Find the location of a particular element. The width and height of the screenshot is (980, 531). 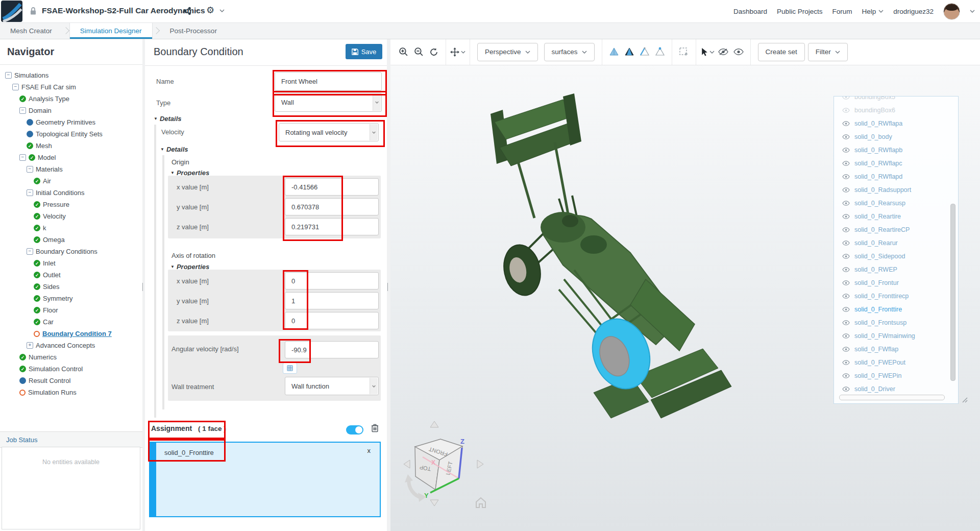

solid-name: solid_0_Driver is located at coordinates (875, 389).